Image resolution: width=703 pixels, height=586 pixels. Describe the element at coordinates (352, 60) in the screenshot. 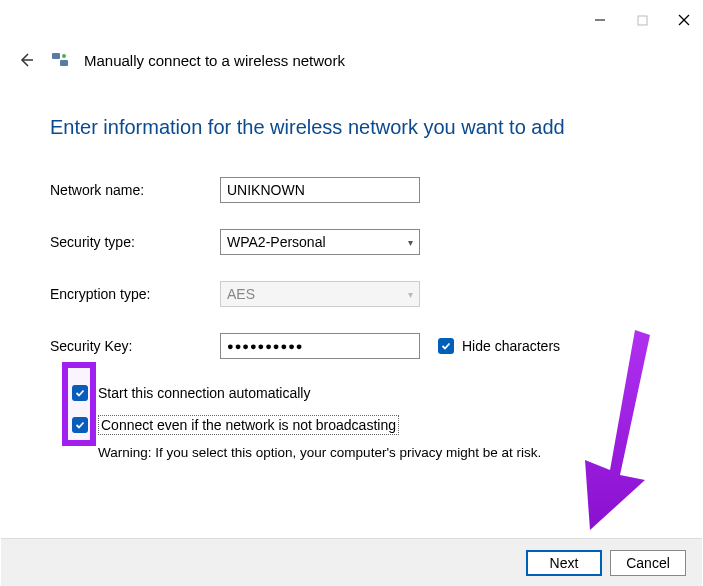

I see `header: Manually connect to a wireless network` at that location.